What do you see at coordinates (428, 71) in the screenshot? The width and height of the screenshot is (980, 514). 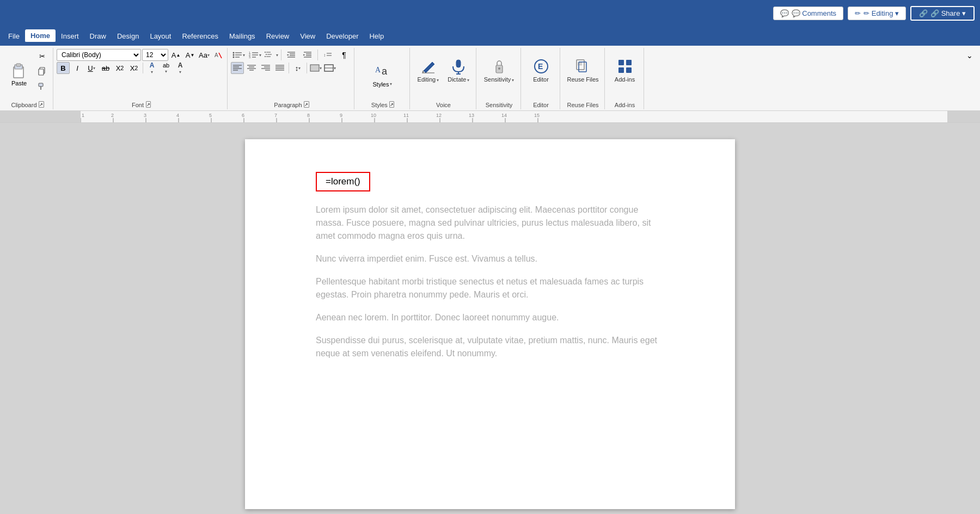 I see `editing-button: Editing ▾` at bounding box center [428, 71].